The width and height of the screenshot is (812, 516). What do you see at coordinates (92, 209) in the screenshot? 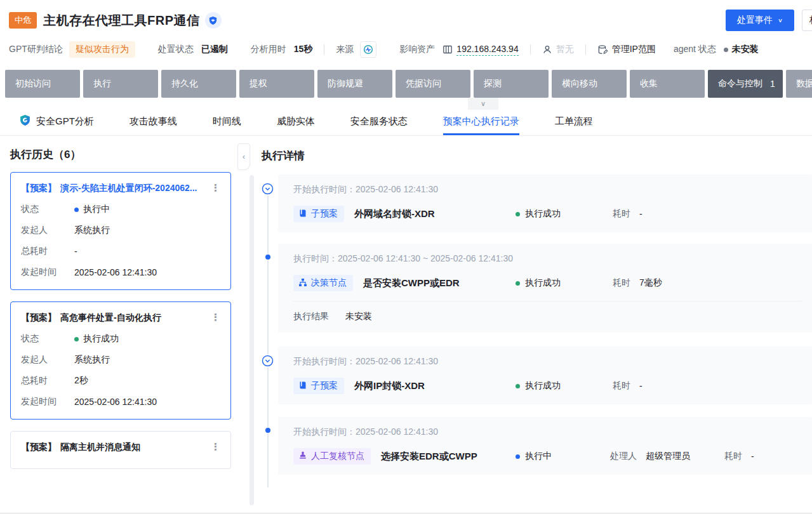
I see `status-badge: 执行中` at bounding box center [92, 209].